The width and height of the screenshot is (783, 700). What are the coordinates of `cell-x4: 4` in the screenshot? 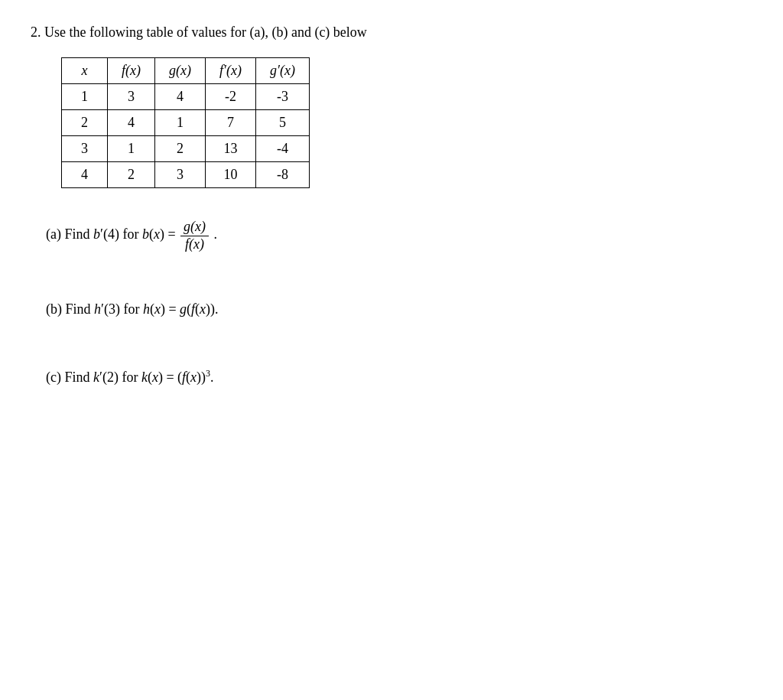 It's located at (85, 175).